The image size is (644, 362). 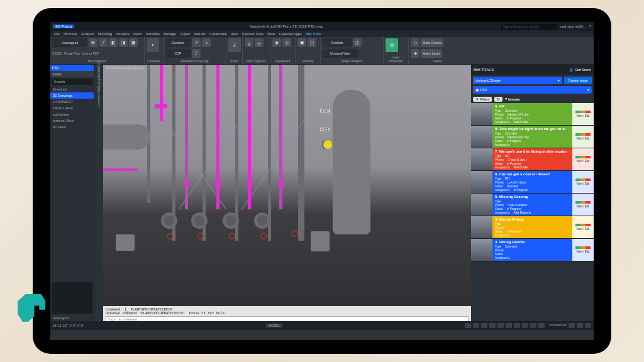 What do you see at coordinates (99, 103) in the screenshot?
I see `side-tab: Isometric DWG` at bounding box center [99, 103].